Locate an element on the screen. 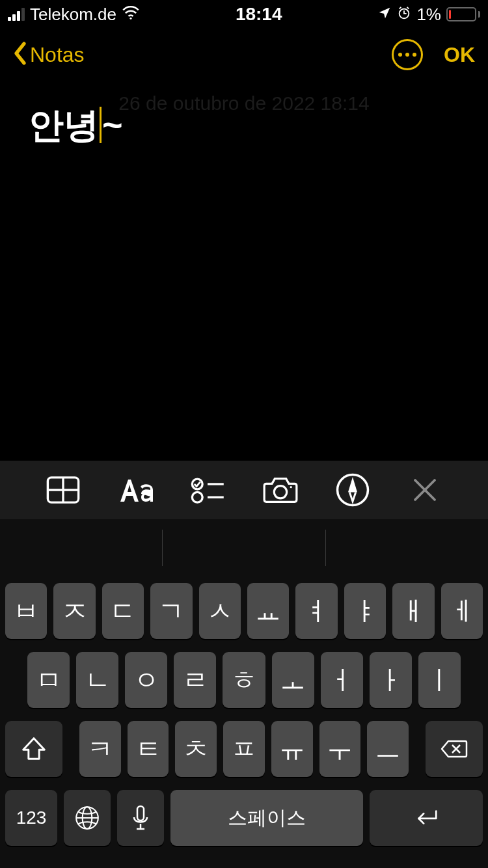 This screenshot has height=868, width=488. key: ㄱ is located at coordinates (171, 611).